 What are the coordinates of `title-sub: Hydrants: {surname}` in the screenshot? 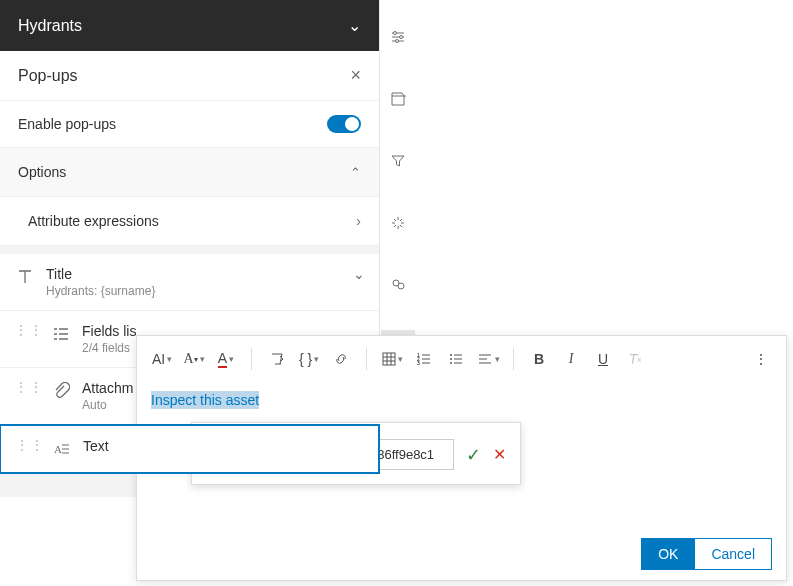 It's located at (100, 291).